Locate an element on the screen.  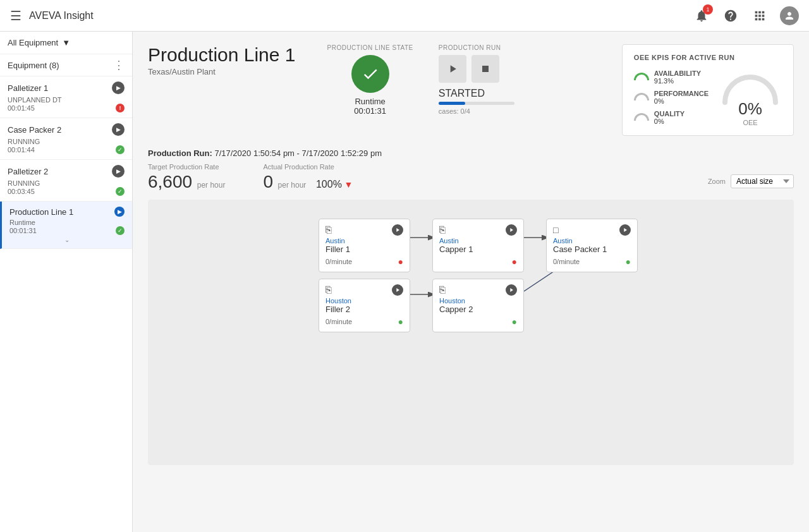
availability-text: AVAILABILITY 91.3% is located at coordinates (678, 77).